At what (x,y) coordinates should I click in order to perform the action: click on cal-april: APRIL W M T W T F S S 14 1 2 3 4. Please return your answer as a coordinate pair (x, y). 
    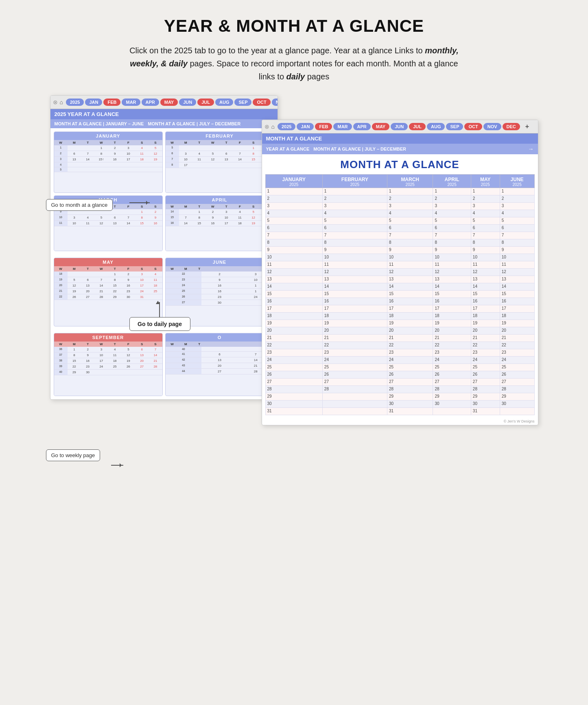
    Looking at the image, I should click on (220, 223).